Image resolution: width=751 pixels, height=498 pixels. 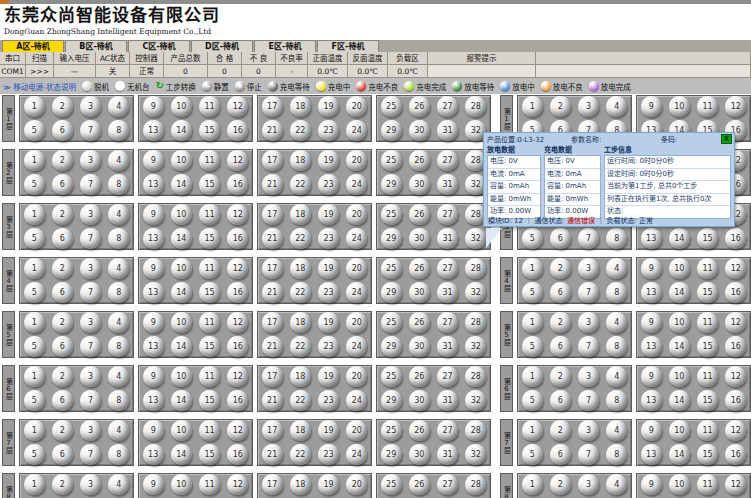 What do you see at coordinates (40, 86) in the screenshot?
I see `legend-title-link: ≫ 移动电源-状态说明` at bounding box center [40, 86].